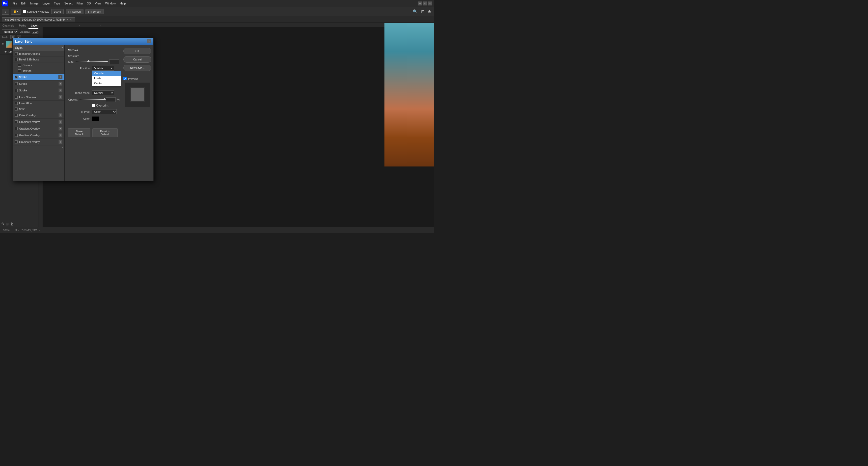 The width and height of the screenshot is (868, 466). Describe the element at coordinates (38, 122) in the screenshot. I see `sidebar-item-gradient-overlay-1: Gradient Overlay +` at that location.